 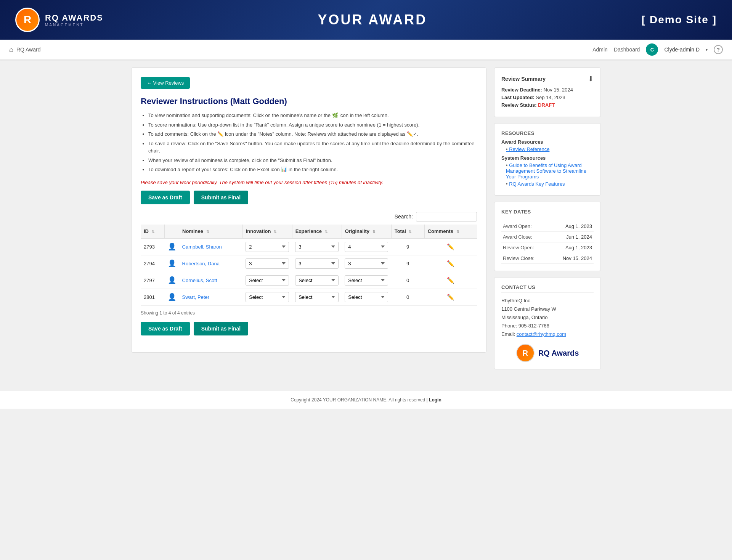 What do you see at coordinates (571, 258) in the screenshot?
I see `key-date-value: Nov 15, 2024` at bounding box center [571, 258].